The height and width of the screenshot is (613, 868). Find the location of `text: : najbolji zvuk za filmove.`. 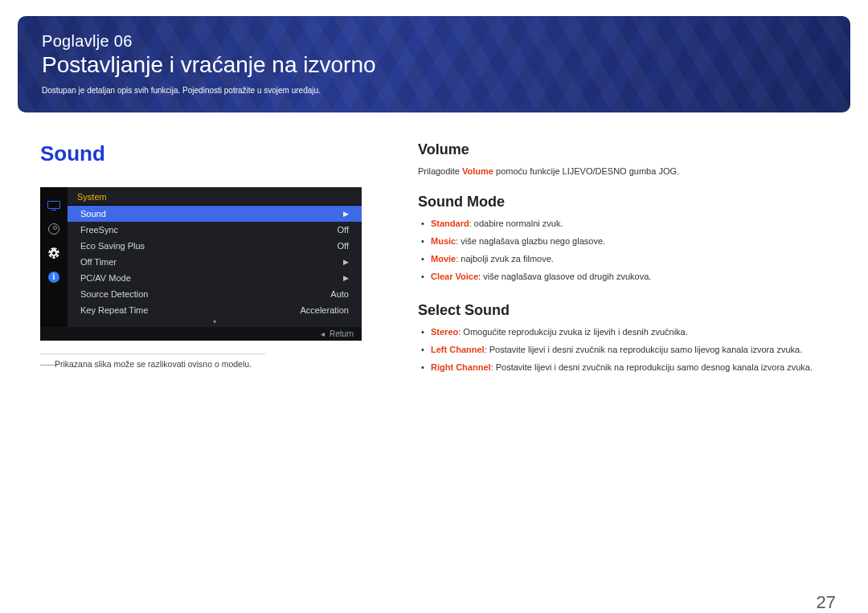

text: : najbolji zvuk za filmove. is located at coordinates (505, 259).